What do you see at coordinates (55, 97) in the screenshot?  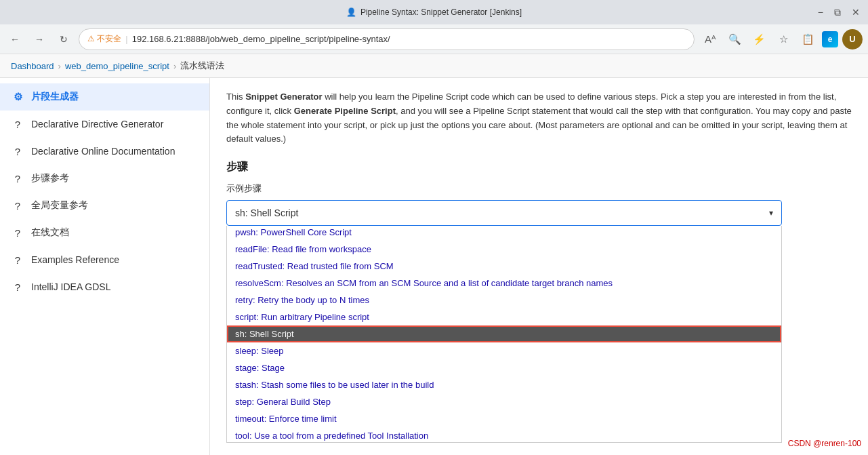 I see `sidebar-label-snippet-generator: 片段生成器` at bounding box center [55, 97].